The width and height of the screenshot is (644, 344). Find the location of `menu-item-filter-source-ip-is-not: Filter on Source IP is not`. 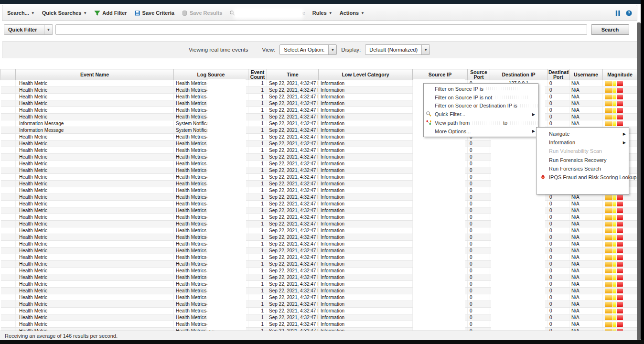

menu-item-filter-source-ip-is-not: Filter on Source IP is not is located at coordinates (481, 97).